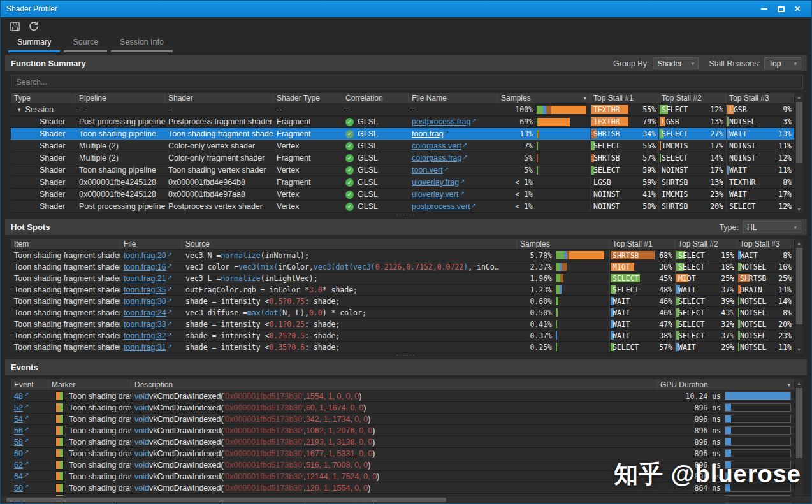 The width and height of the screenshot is (812, 504). What do you see at coordinates (18, 431) in the screenshot?
I see `event-link: 56` at bounding box center [18, 431].